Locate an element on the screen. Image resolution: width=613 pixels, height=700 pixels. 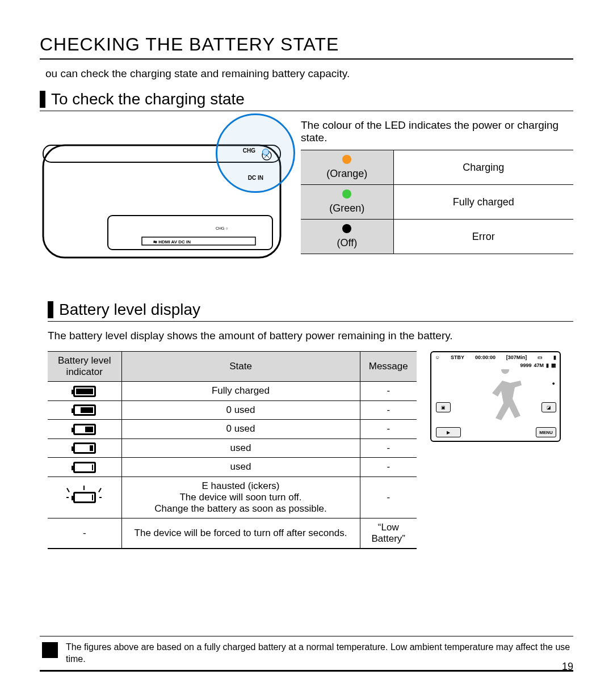
footnote: The figures above are based on a fully c… is located at coordinates (306, 653).